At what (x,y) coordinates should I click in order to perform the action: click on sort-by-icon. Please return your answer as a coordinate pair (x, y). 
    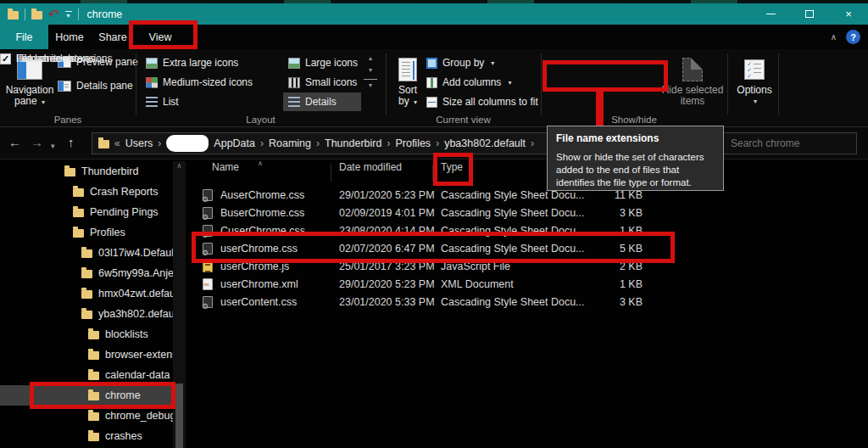
    Looking at the image, I should click on (408, 70).